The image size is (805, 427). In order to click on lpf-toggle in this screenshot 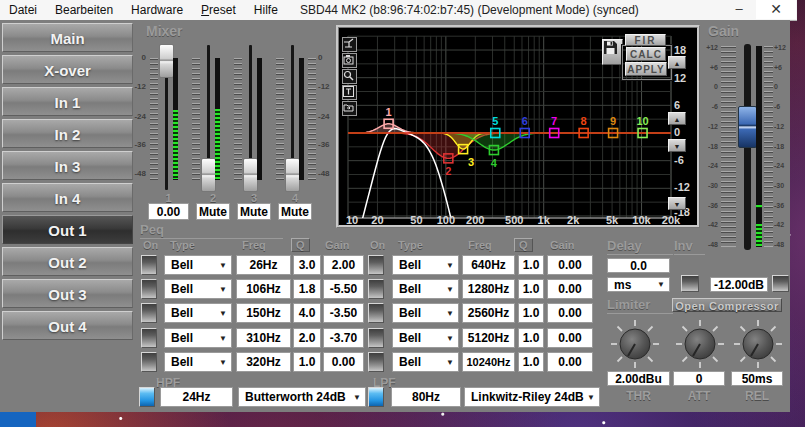, I will do `click(376, 397)`.